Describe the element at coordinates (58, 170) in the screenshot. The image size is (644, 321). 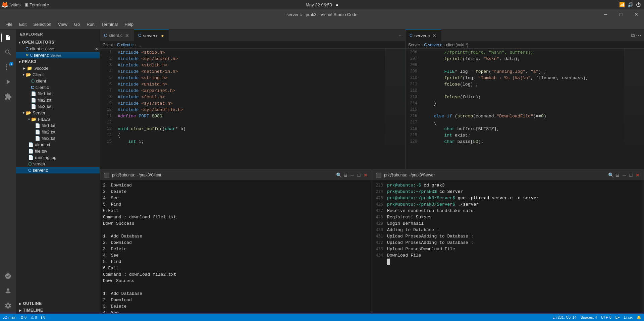
I see `serverc-file-active: C server.c` at that location.